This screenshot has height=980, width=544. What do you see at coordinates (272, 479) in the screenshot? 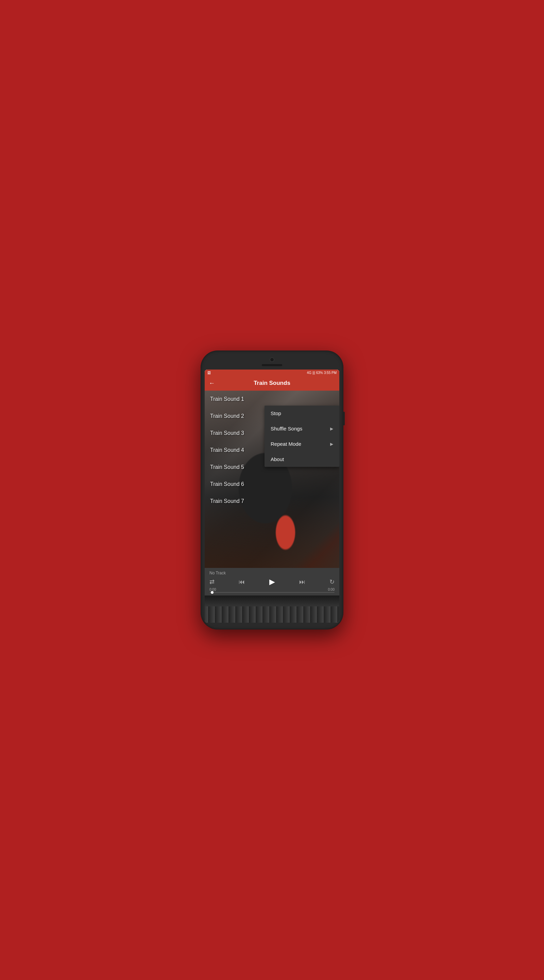
I see `main-content: Train Sound 1 Train Sound 2 Train Sound …` at bounding box center [272, 479].